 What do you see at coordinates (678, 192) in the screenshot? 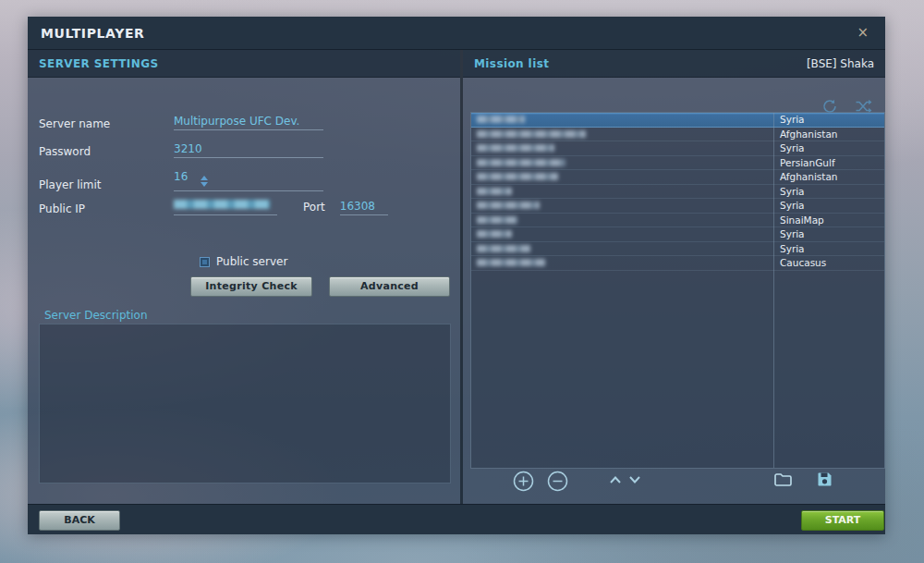
I see `mission-list-rows: SyriaAfghanistanSyriaPersianGulfAfghanis…` at bounding box center [678, 192].